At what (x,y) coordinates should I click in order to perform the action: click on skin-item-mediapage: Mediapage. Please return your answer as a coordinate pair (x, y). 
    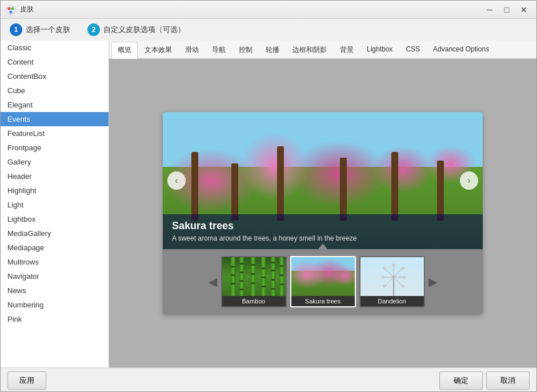
    Looking at the image, I should click on (55, 248).